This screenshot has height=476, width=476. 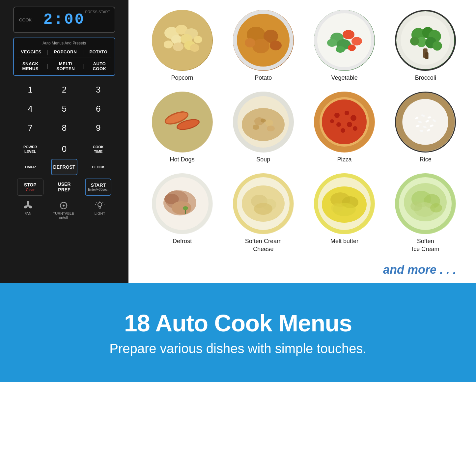 I want to click on food-label-soften-icecream: Soften Ice Cream, so click(x=426, y=245).